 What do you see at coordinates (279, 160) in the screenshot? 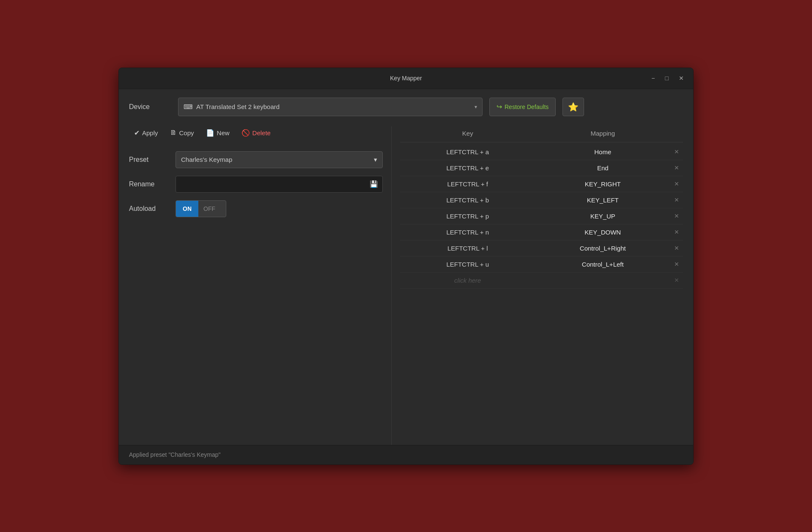
I see `preset-select: Charles's Keymap ▾` at bounding box center [279, 160].